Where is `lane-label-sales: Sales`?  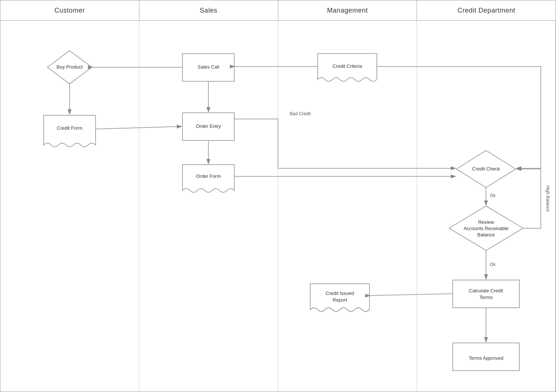
lane-label-sales: Sales is located at coordinates (209, 10).